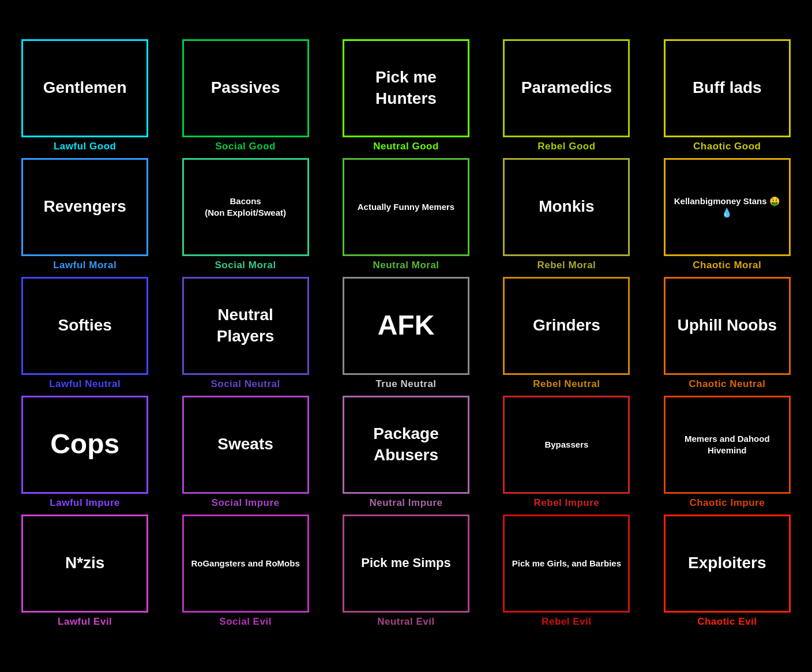 Image resolution: width=812 pixels, height=672 pixels. What do you see at coordinates (246, 88) in the screenshot?
I see `cell-box-passives: Passives` at bounding box center [246, 88].